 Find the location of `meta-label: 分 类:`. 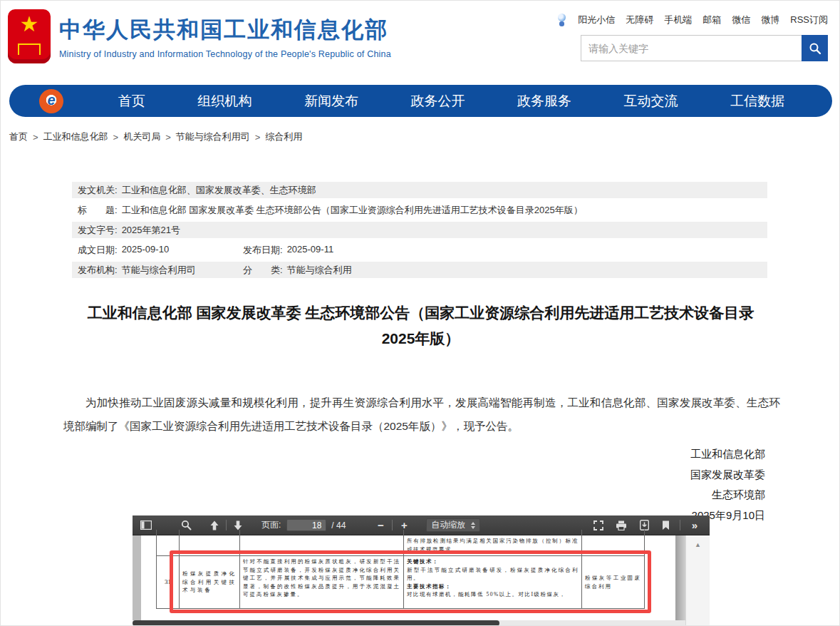

meta-label: 分 类: is located at coordinates (263, 270).